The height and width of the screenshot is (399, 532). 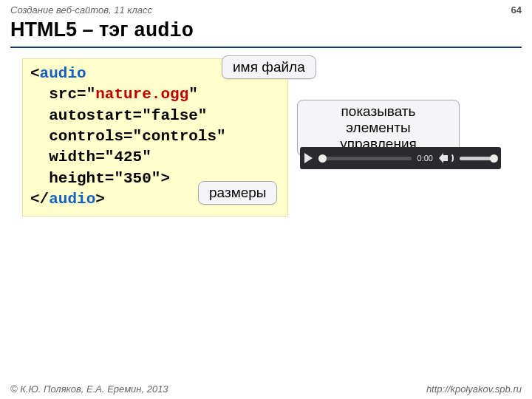 I want to click on volume-bar, so click(x=478, y=158).